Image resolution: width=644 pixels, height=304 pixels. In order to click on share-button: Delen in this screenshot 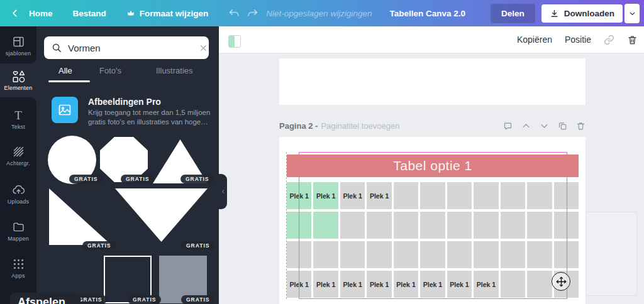, I will do `click(513, 14)`.